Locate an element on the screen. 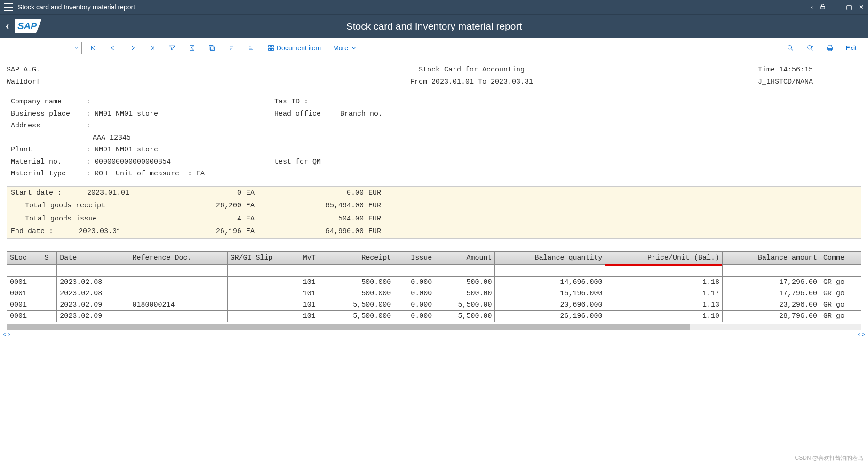 This screenshot has height=464, width=868. end-date-label: End date : is located at coordinates (32, 231).